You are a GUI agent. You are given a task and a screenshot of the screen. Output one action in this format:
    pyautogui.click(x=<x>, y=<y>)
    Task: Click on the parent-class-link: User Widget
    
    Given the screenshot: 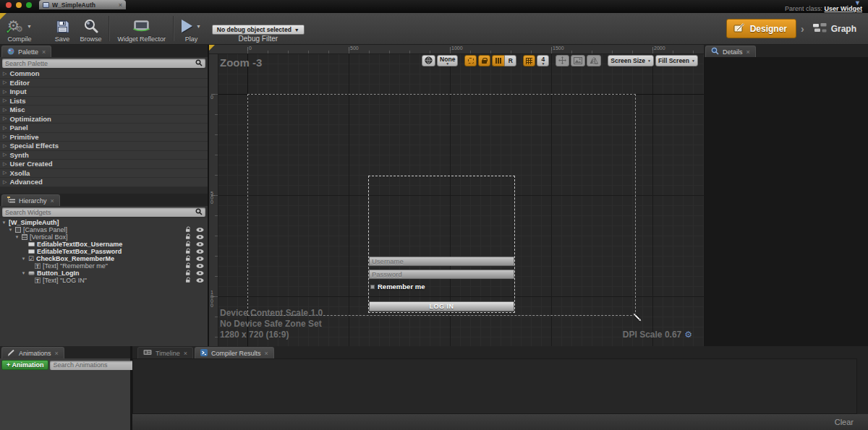 What is the action you would take?
    pyautogui.click(x=843, y=9)
    